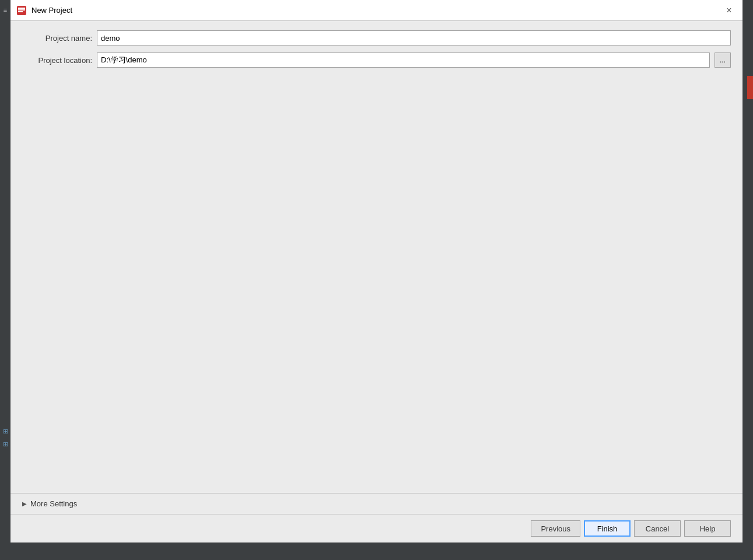 The width and height of the screenshot is (753, 560). I want to click on project-location-label: Project location:, so click(57, 61).